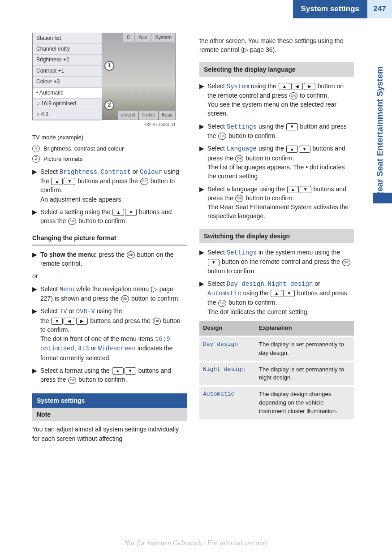 The image size is (392, 556). I want to click on table-row: Day design The display is set permanentl…, so click(277, 349).